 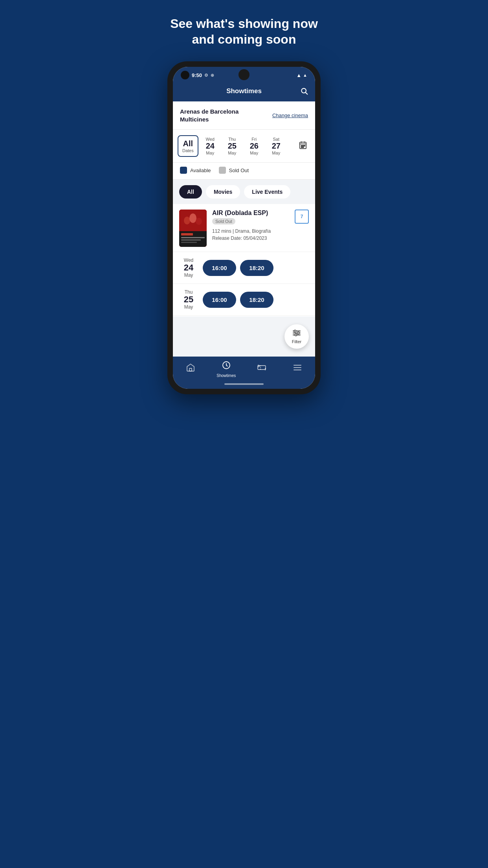 I want to click on rating-value: 7, so click(x=302, y=217).